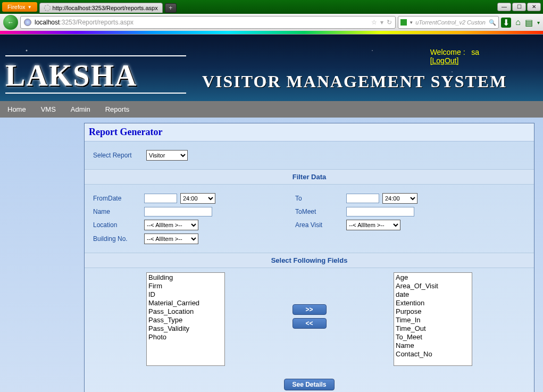 The image size is (543, 392). I want to click on available-fields-listbox: Building Firm ID Material_Carried Pass_L…, so click(186, 319).